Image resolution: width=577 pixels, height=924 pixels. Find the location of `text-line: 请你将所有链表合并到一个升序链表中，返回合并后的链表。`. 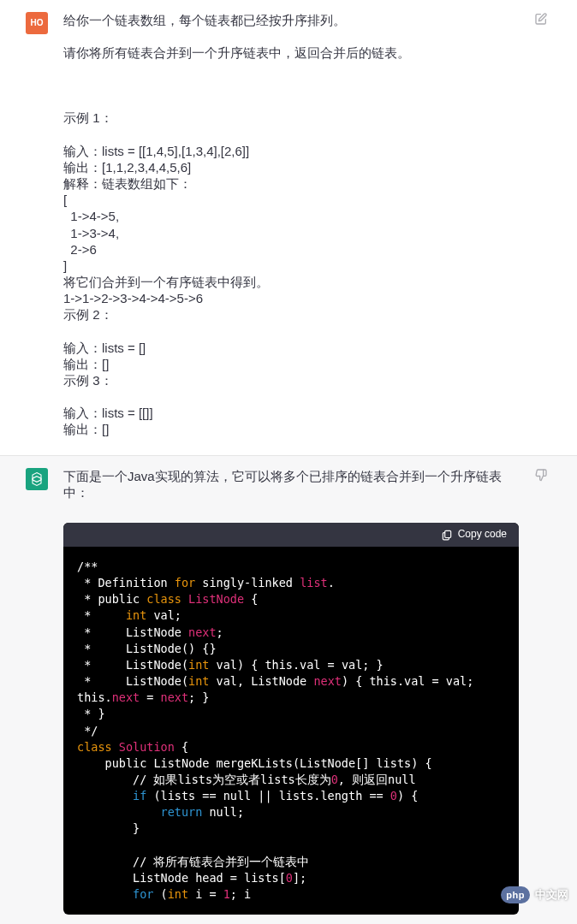

text-line: 请你将所有链表合并到一个升序链表中，返回合并后的链表。 is located at coordinates (291, 53).